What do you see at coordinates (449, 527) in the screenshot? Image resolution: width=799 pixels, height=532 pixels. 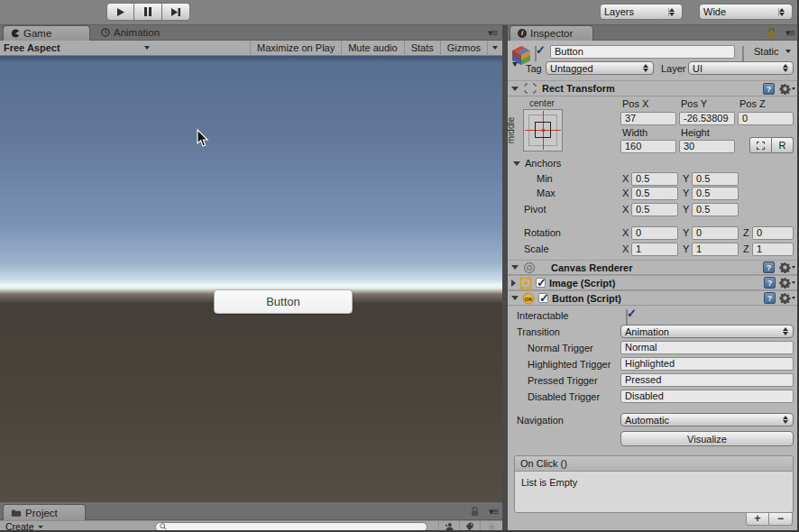 I see `person-filter-icon` at bounding box center [449, 527].